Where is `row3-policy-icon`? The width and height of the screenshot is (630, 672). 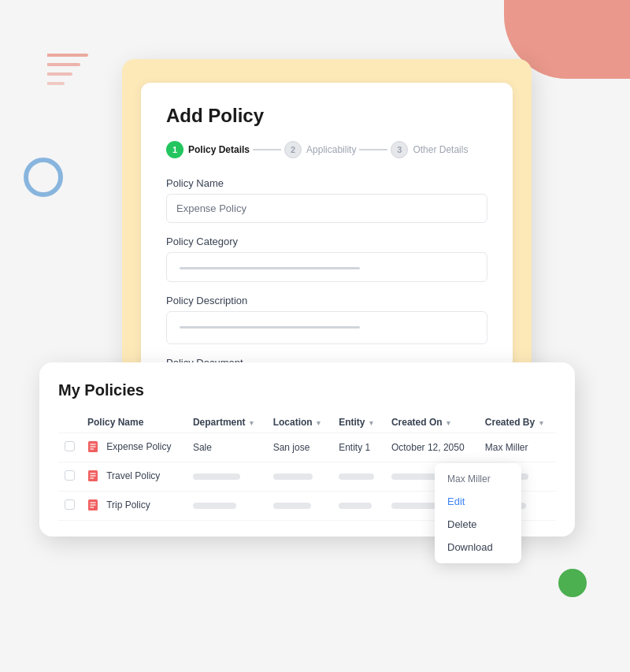
row3-policy-icon is located at coordinates (94, 506).